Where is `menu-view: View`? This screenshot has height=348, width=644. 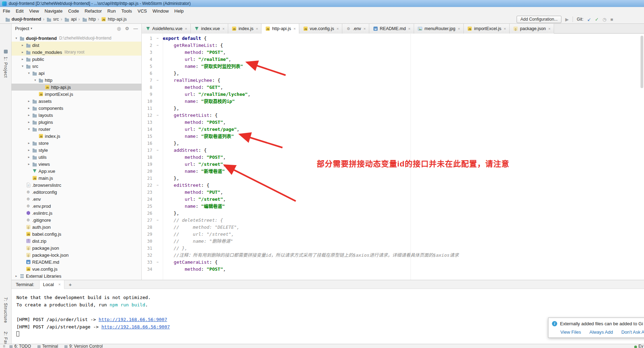 menu-view: View is located at coordinates (34, 11).